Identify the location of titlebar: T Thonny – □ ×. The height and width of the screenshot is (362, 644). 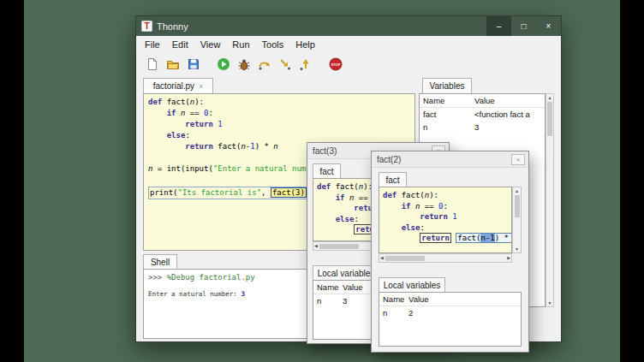
(349, 26).